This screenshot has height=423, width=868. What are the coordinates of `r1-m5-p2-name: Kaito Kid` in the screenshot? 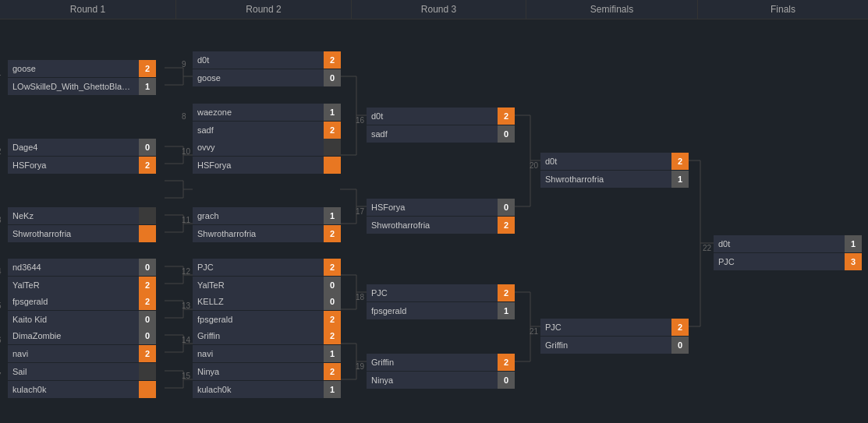 It's located at (73, 319).